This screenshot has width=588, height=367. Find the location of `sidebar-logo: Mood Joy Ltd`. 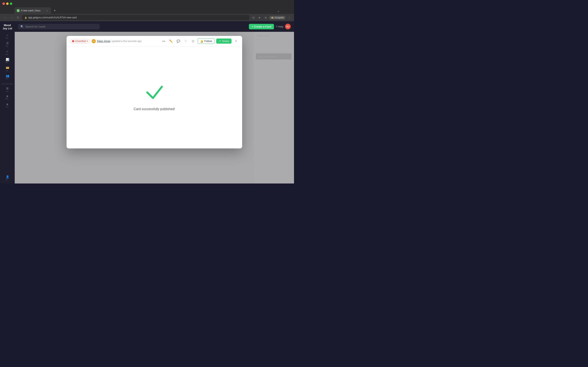

sidebar-logo: Mood Joy Ltd is located at coordinates (7, 27).